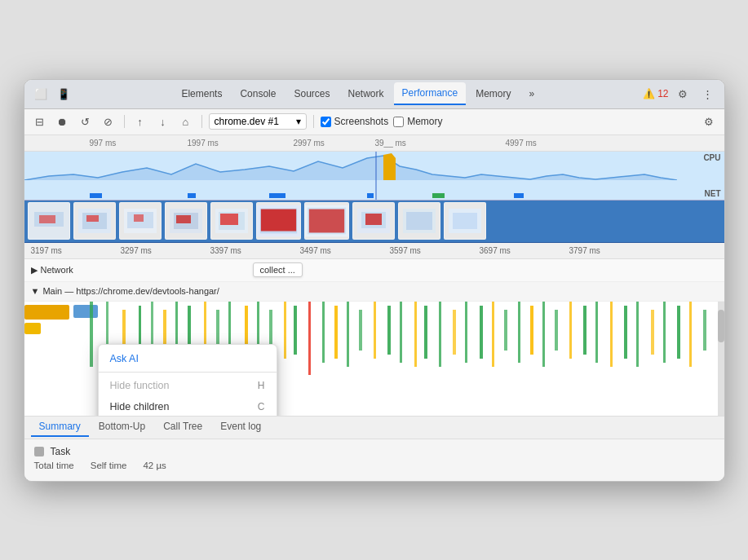  I want to click on self-time-value: 42 µs, so click(154, 465).